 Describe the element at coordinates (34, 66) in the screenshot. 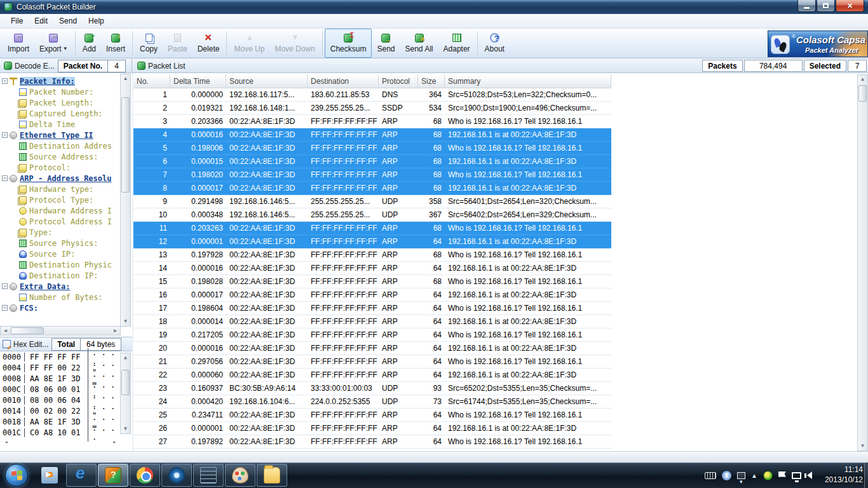

I see `tab-decode-editor: Decode E...` at that location.